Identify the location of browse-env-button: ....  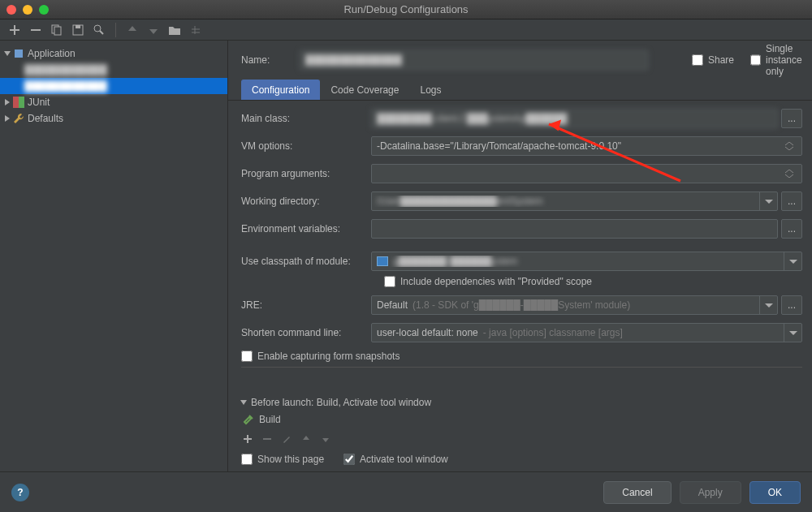
(792, 229).